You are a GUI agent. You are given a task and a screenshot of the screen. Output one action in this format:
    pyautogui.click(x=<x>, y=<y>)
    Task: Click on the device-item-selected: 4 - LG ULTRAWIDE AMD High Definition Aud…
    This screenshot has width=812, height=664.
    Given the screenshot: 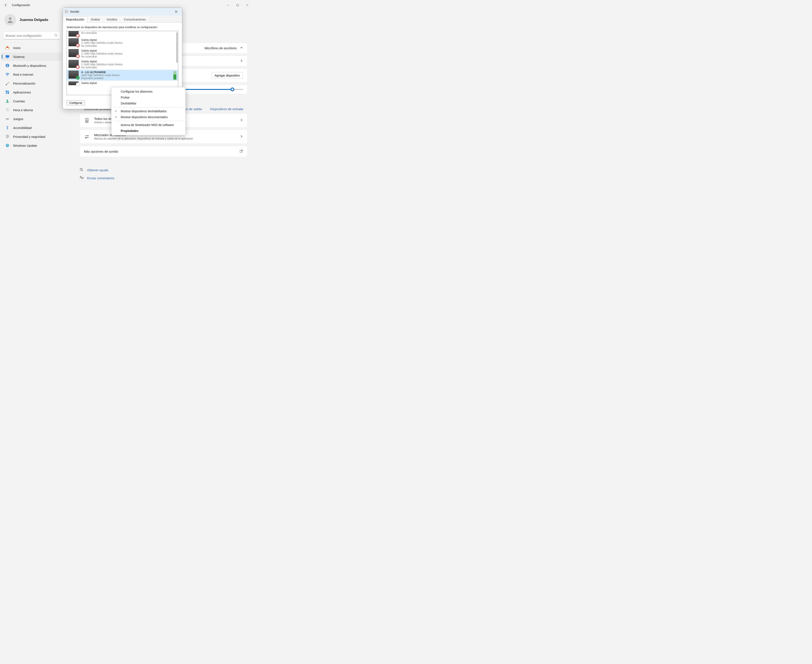 What is the action you would take?
    pyautogui.click(x=122, y=75)
    